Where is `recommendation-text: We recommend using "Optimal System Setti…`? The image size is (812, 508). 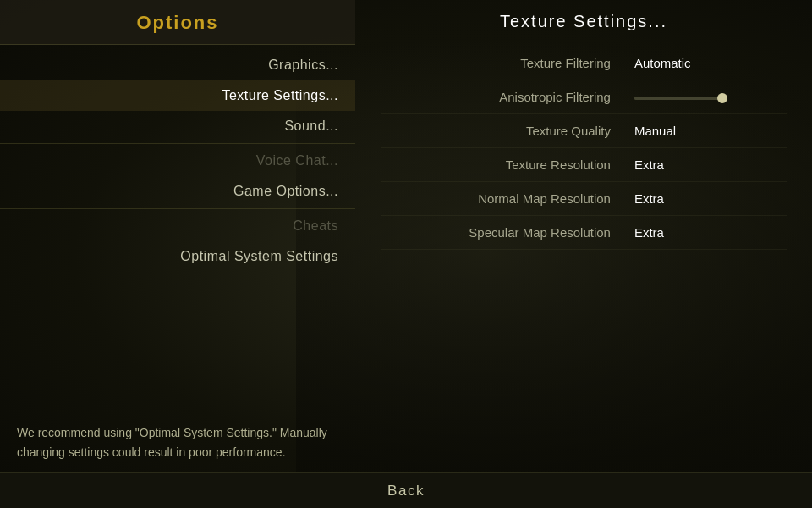
recommendation-text: We recommend using "Optimal System Setti… is located at coordinates (178, 442).